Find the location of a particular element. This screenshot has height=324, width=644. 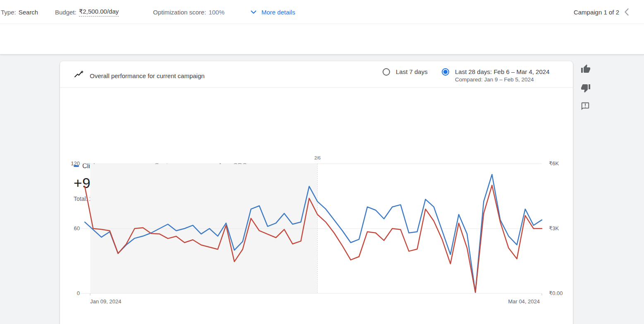

campaign-pager: Campaign 1 of 2 is located at coordinates (596, 12).